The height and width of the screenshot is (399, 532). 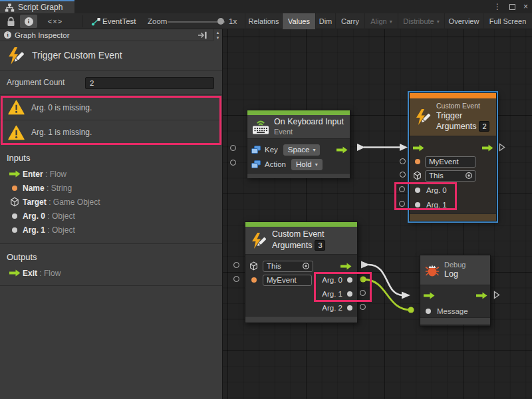 I want to click on arguments-count-field: 2, so click(x=484, y=126).